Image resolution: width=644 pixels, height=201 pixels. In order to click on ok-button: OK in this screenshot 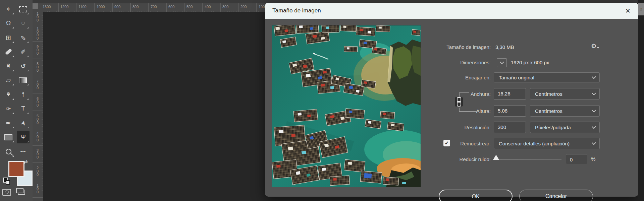, I will do `click(476, 195)`.